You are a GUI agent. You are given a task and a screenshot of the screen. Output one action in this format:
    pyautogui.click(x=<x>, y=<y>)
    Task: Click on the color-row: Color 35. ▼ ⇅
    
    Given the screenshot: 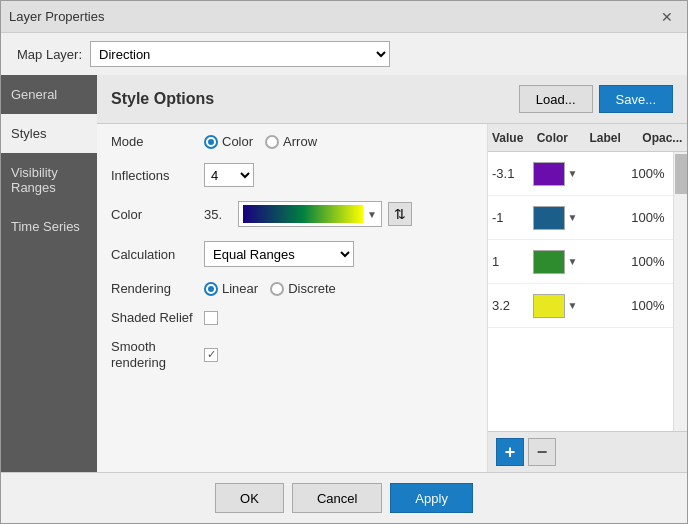 What is the action you would take?
    pyautogui.click(x=292, y=214)
    